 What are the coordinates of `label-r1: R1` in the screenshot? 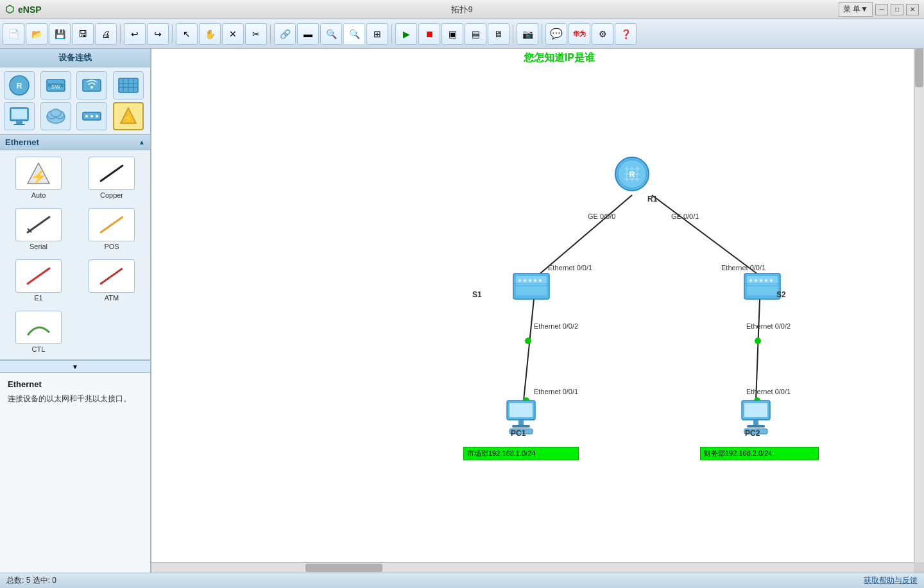 It's located at (653, 199).